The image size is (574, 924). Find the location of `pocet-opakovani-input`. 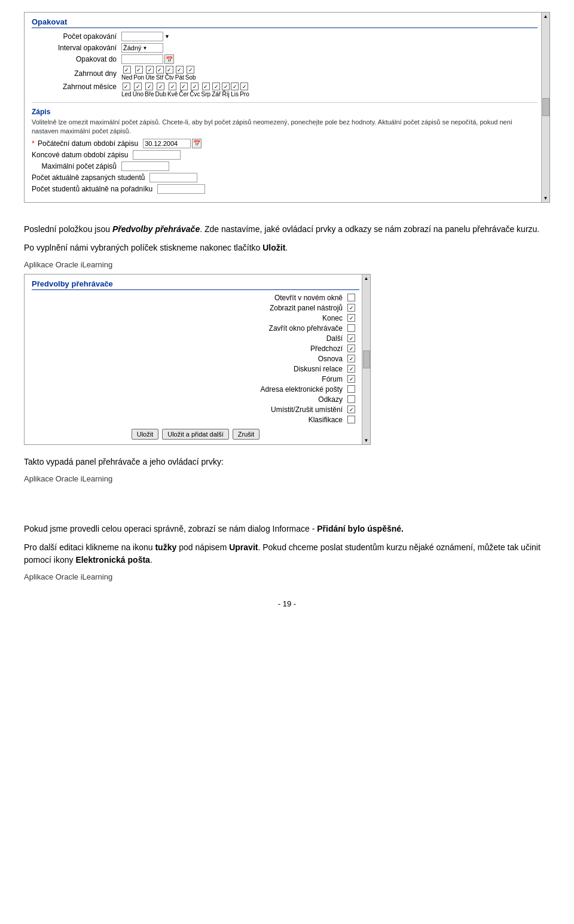

pocet-opakovani-input is located at coordinates (142, 36).